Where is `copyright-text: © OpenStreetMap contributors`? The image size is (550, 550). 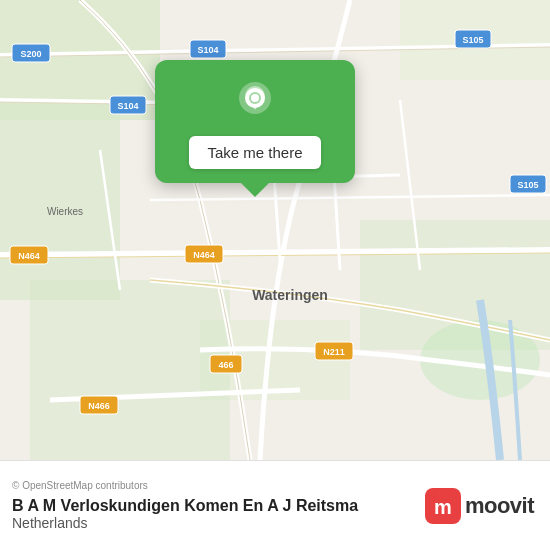
copyright-text: © OpenStreetMap contributors is located at coordinates (185, 486).